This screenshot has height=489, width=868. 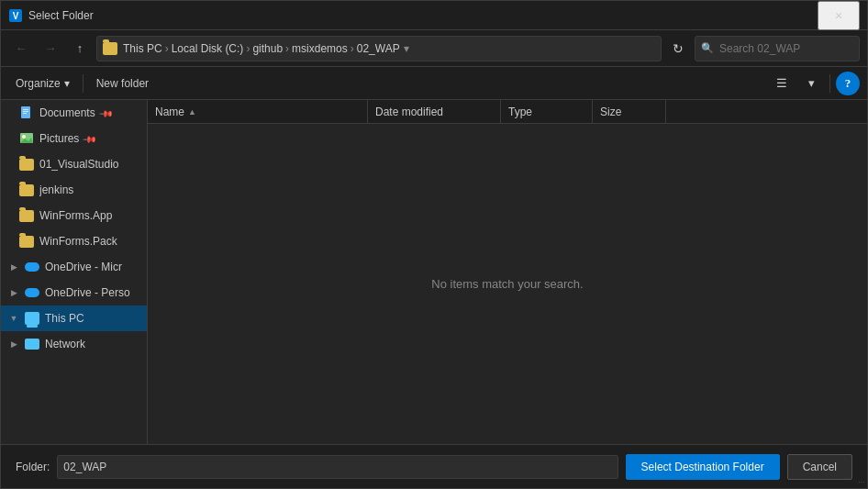 I want to click on resize-handle: ⋯, so click(x=861, y=482).